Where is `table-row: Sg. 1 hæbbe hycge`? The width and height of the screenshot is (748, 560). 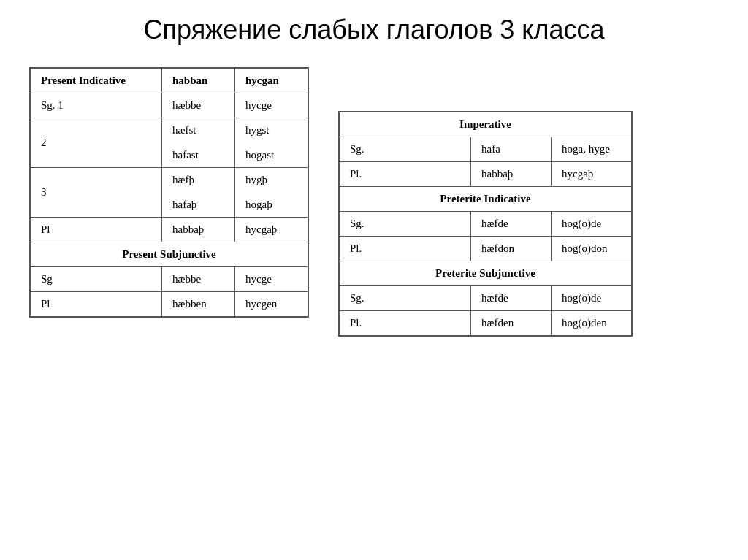
table-row: Sg. 1 hæbbe hycge is located at coordinates (169, 106).